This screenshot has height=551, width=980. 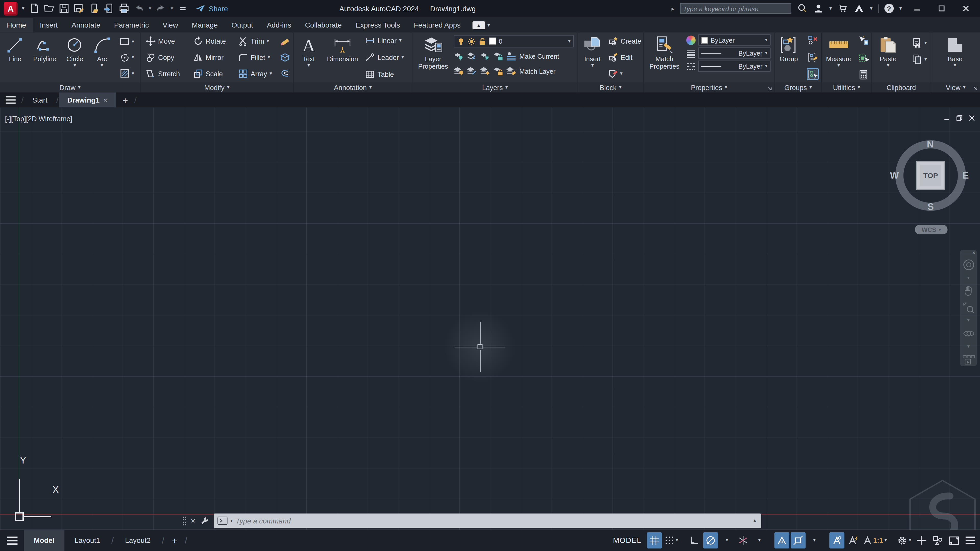 What do you see at coordinates (970, 541) in the screenshot?
I see `customization-button` at bounding box center [970, 541].